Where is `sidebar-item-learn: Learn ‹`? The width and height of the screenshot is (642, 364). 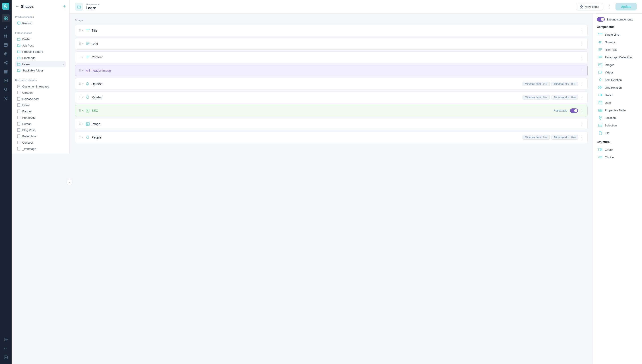 sidebar-item-learn: Learn ‹ is located at coordinates (41, 64).